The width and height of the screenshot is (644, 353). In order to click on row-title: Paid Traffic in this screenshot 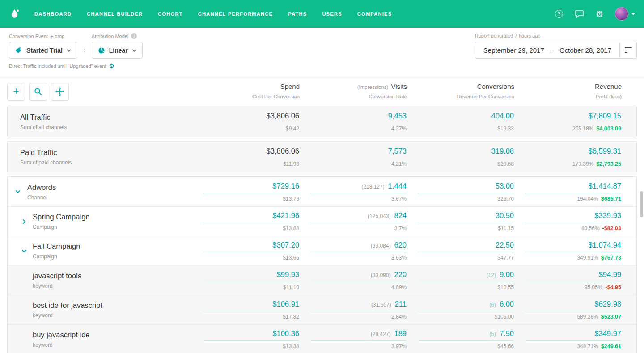, I will do `click(106, 153)`.